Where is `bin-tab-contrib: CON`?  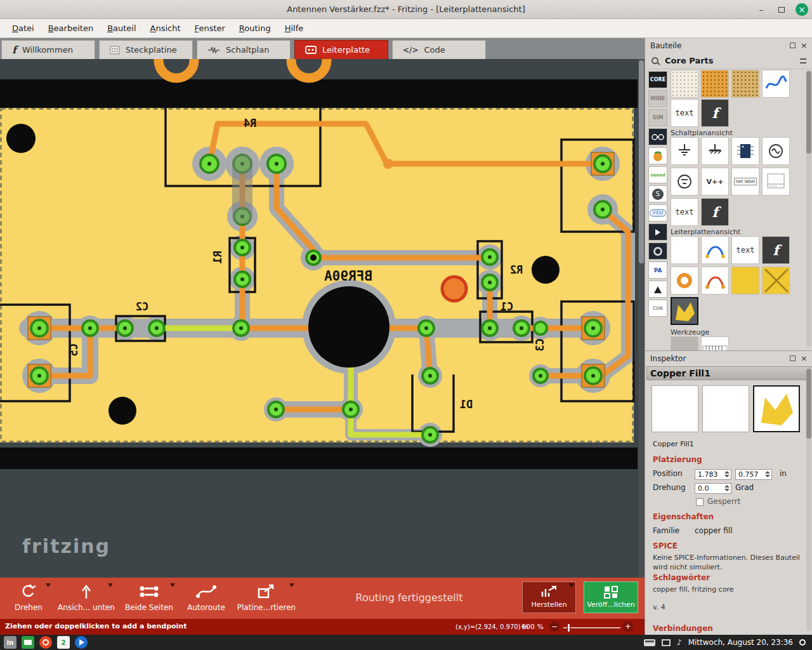 bin-tab-contrib: CON is located at coordinates (658, 308).